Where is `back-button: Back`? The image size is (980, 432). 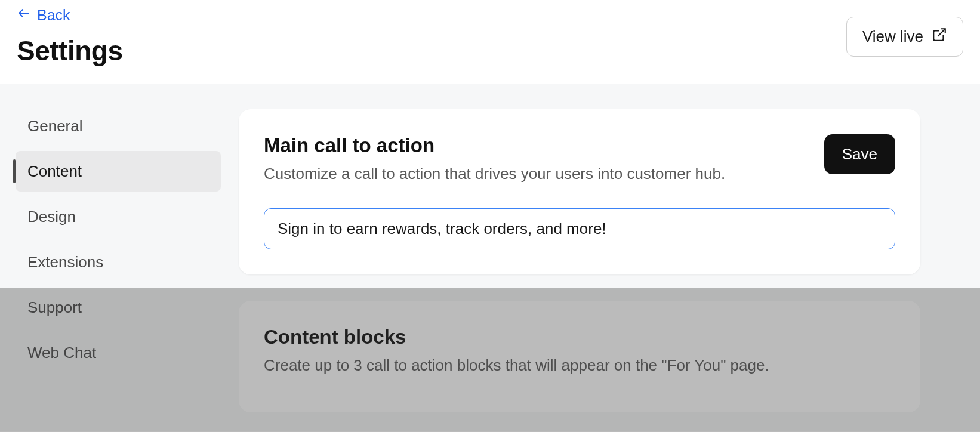 back-button: Back is located at coordinates (69, 15).